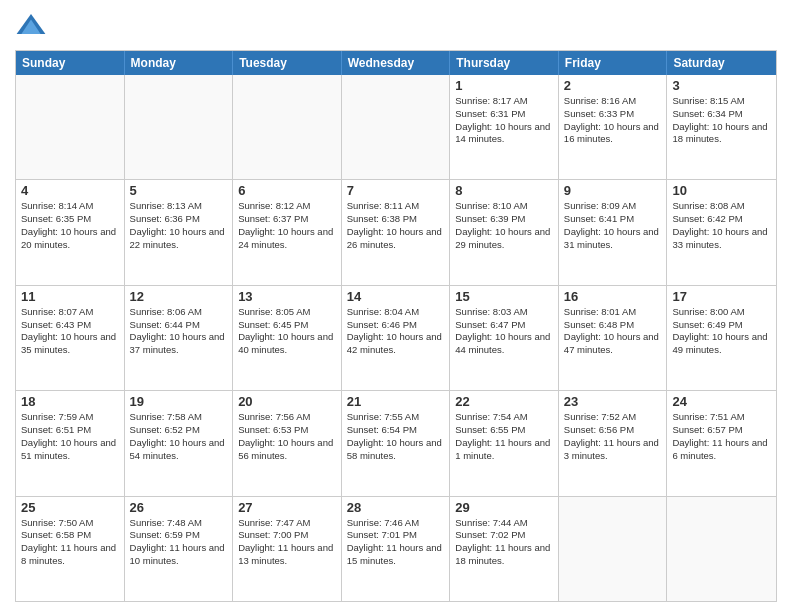 The width and height of the screenshot is (792, 612). What do you see at coordinates (287, 436) in the screenshot?
I see `day-info: Sunrise: 7:56 AM Sunset: 6:53 PM Dayligh…` at bounding box center [287, 436].